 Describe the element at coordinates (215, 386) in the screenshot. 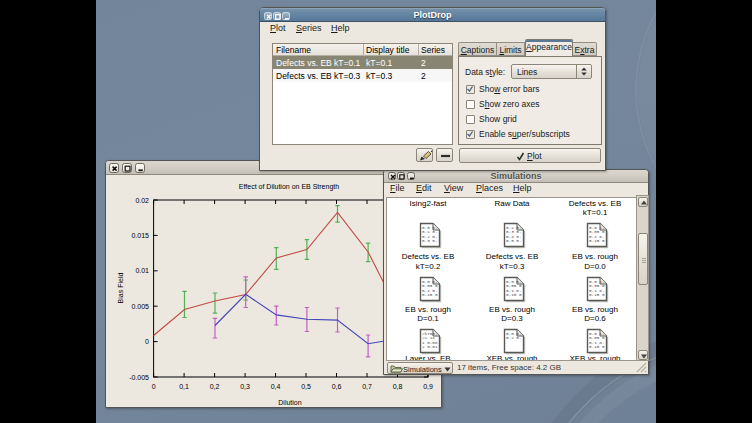

I see `svg-text: 0,2` at that location.